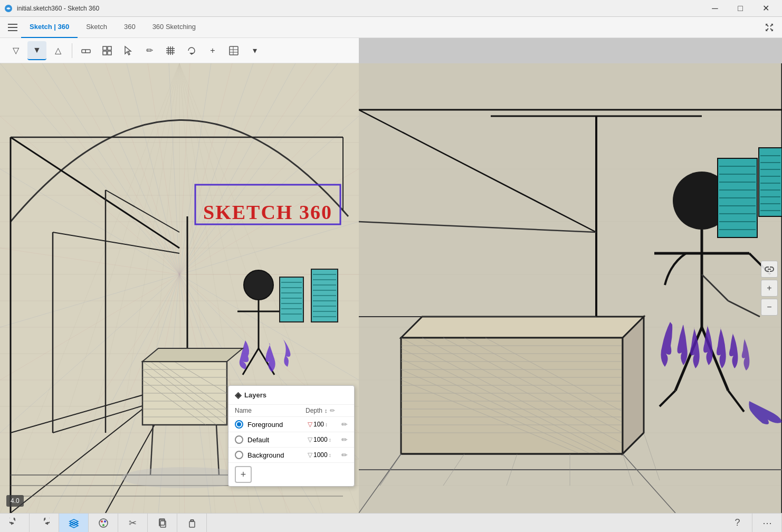 Image resolution: width=782 pixels, height=532 pixels. Describe the element at coordinates (133, 523) in the screenshot. I see `cut-button: ✂` at that location.